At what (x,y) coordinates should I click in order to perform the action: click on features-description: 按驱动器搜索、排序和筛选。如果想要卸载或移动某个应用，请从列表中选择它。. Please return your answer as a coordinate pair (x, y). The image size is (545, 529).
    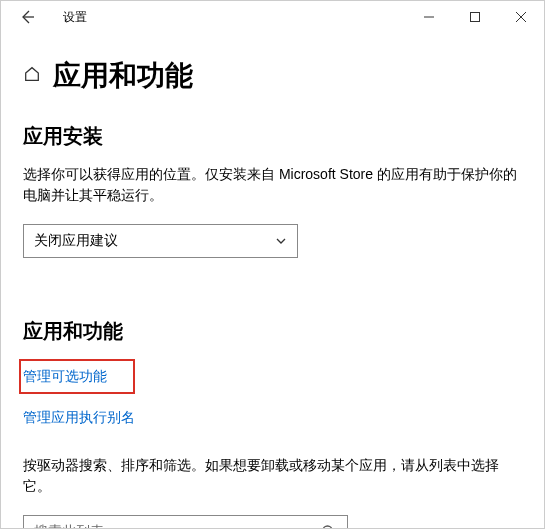
    Looking at the image, I should click on (272, 476).